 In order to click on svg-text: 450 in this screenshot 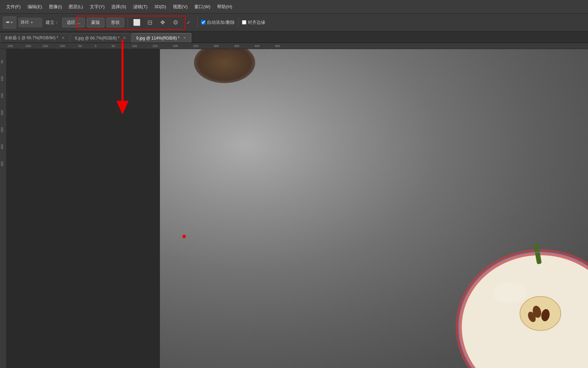, I will do `click(278, 46)`.